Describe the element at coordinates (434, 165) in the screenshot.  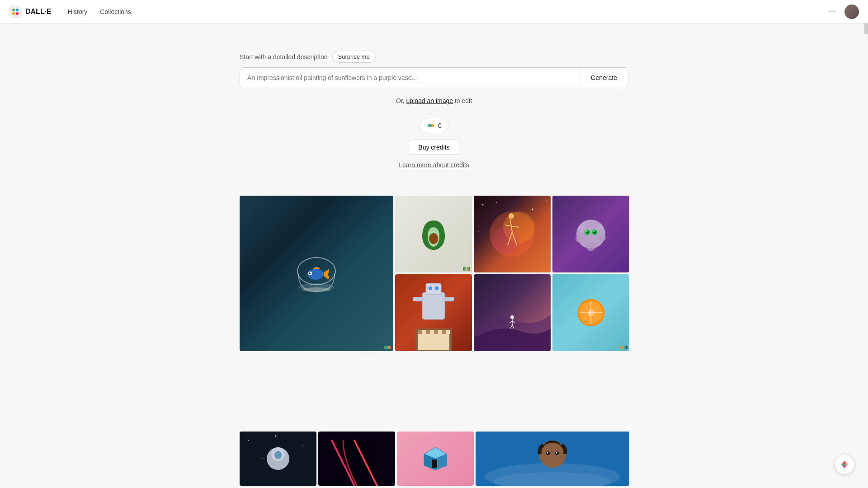
I see `learn-more-link: Learn more about credits` at that location.